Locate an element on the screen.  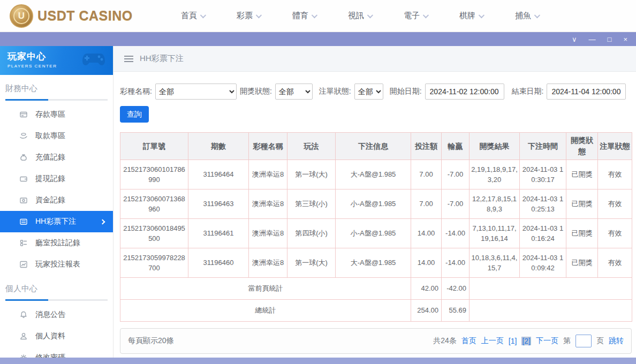
column-header: 期數 is located at coordinates (218, 147).